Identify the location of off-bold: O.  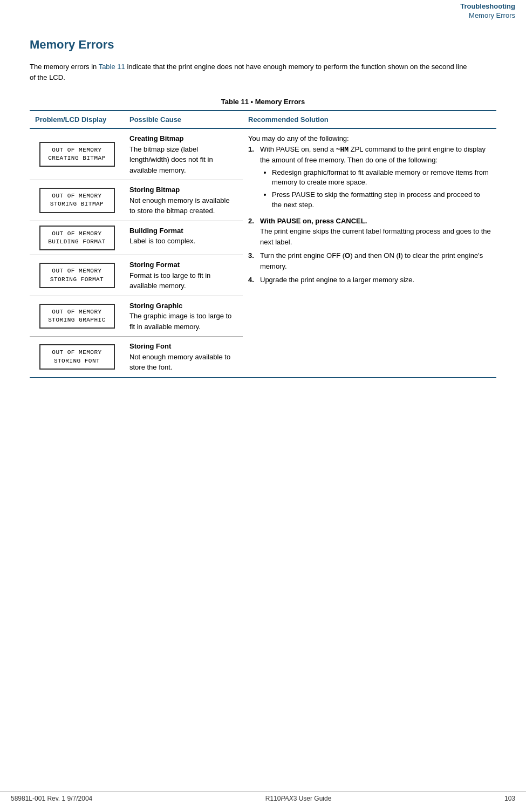
(347, 256).